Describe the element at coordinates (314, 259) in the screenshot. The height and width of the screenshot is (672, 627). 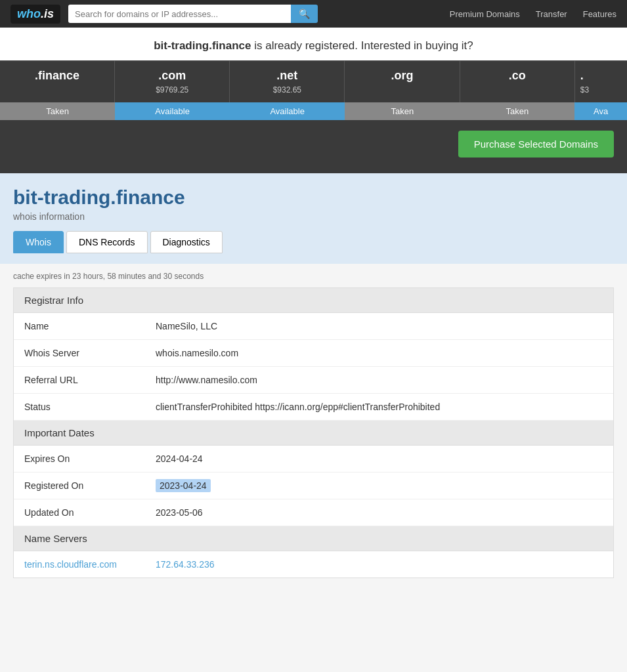
I see `whois-header-bottom` at that location.